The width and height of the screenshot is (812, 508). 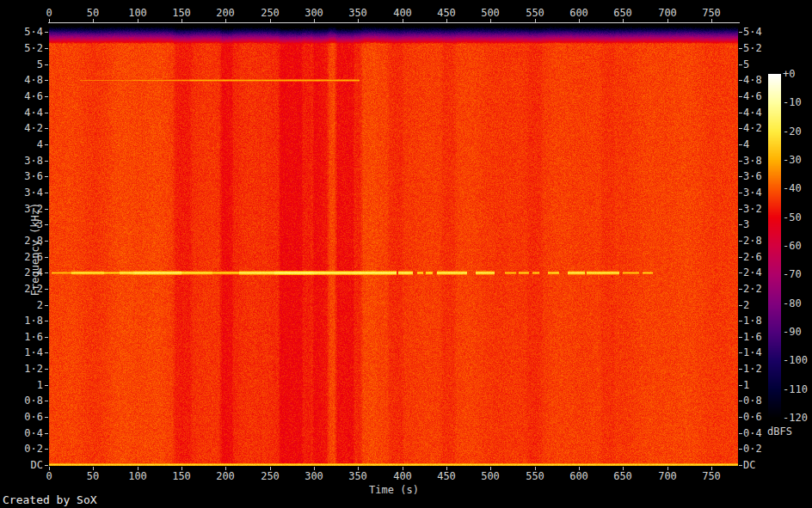 I want to click on y-tick-label-left: 4·2, so click(x=22, y=129).